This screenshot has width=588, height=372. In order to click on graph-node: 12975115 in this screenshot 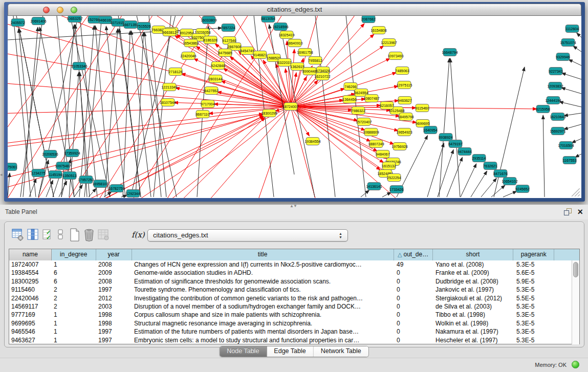, I will do `click(404, 85)`.